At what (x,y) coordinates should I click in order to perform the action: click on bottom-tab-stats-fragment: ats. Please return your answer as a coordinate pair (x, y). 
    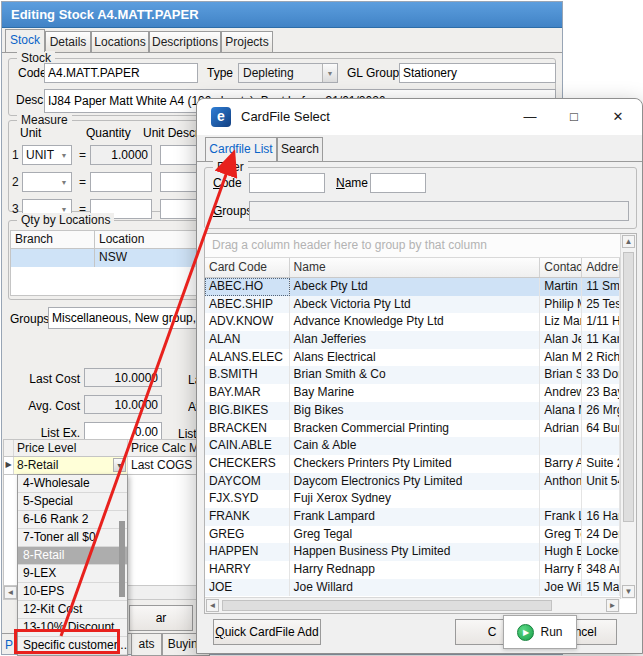
    Looking at the image, I should click on (146, 645).